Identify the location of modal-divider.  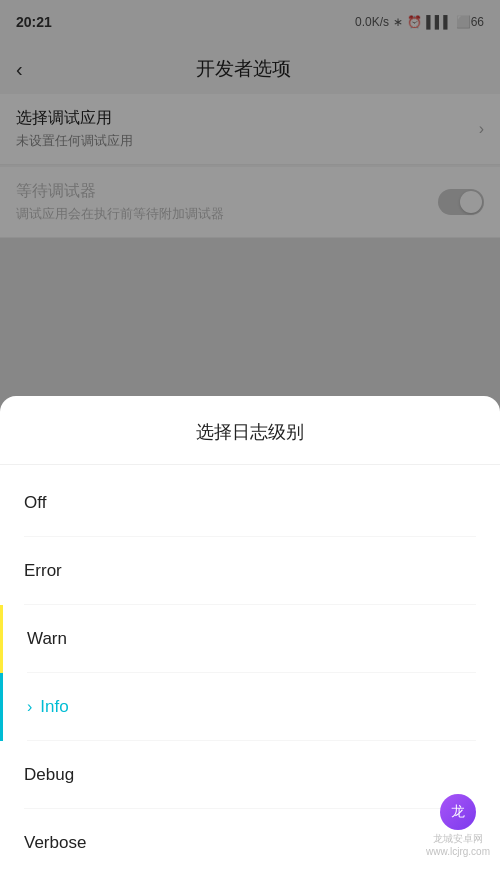
(250, 464).